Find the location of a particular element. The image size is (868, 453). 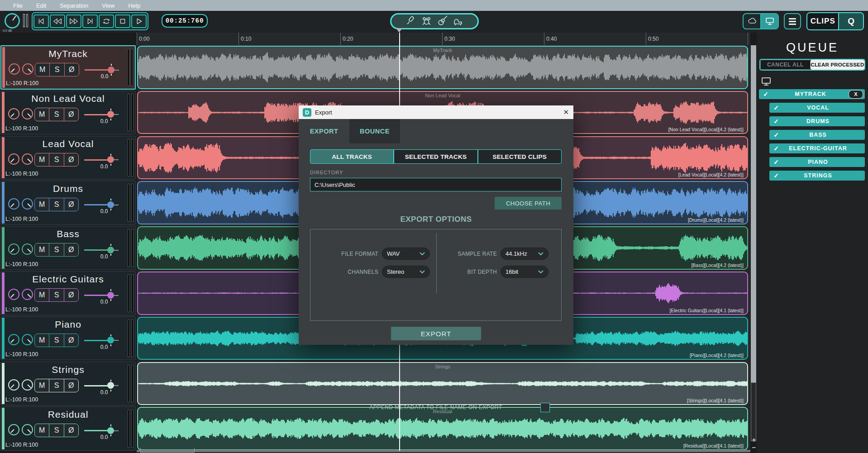

skip-end-button is located at coordinates (90, 21).